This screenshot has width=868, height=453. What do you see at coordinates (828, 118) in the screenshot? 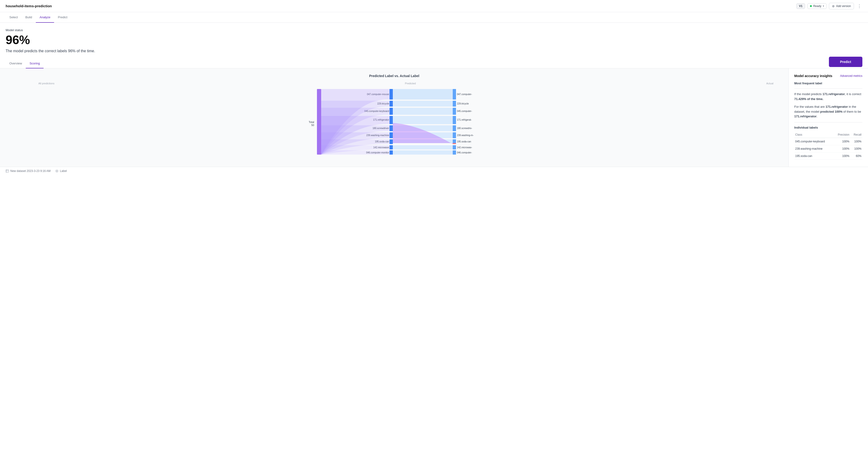
I see `right-panel: Model accuracy insights Advanced metrics…` at bounding box center [828, 118].